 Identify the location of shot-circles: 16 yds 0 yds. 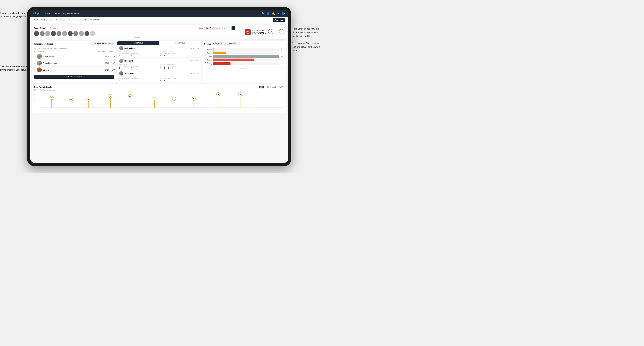
(276, 32).